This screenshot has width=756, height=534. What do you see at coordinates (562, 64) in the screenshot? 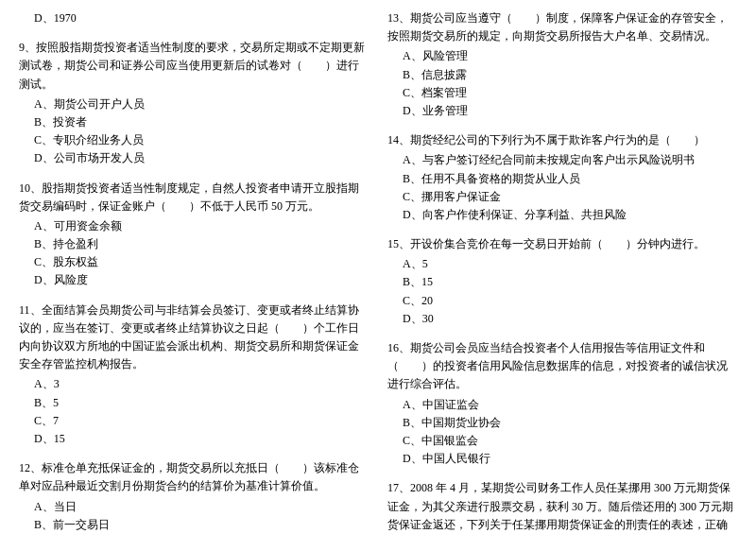
I see `question-13: 13、期货公司应当遵守（ ）制度，保障客户保证金的存管安全，按照期货交易所的规定…` at bounding box center [562, 64].